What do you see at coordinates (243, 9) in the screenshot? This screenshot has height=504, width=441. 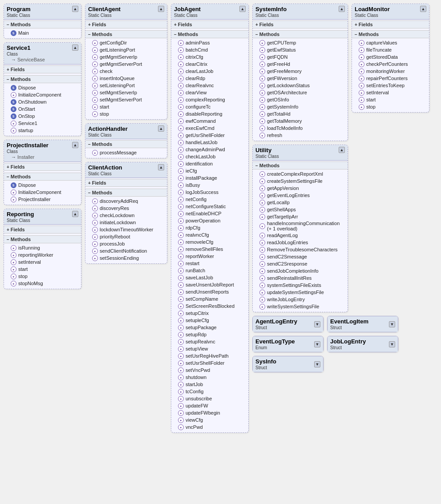 I see `collapse-jobagent-btn: ▲` at bounding box center [243, 9].